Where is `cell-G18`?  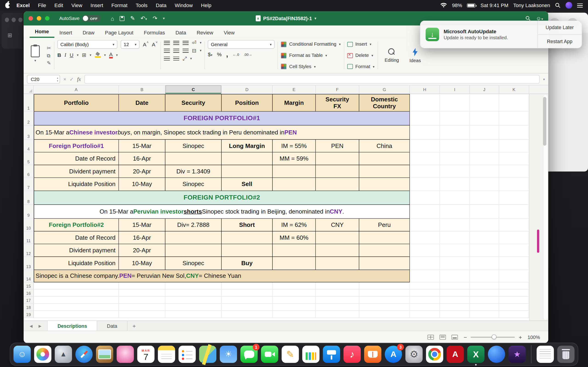
cell-G18 is located at coordinates (384, 307).